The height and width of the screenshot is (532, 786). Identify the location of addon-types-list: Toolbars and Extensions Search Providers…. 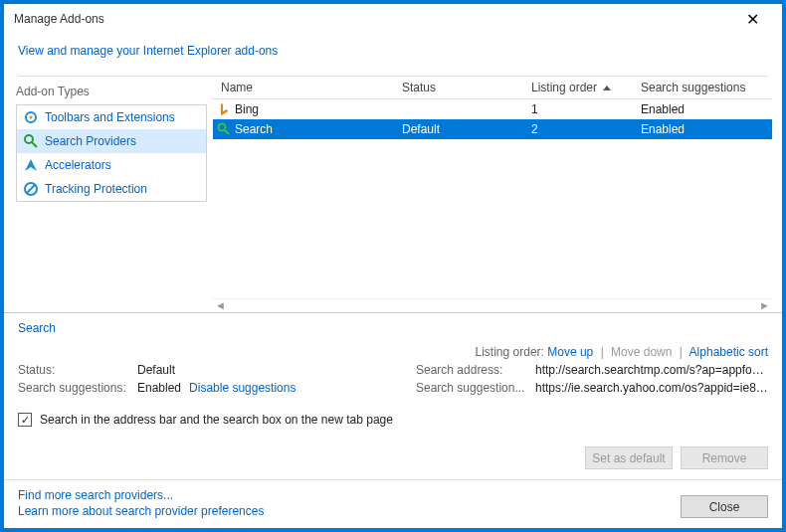
(111, 153).